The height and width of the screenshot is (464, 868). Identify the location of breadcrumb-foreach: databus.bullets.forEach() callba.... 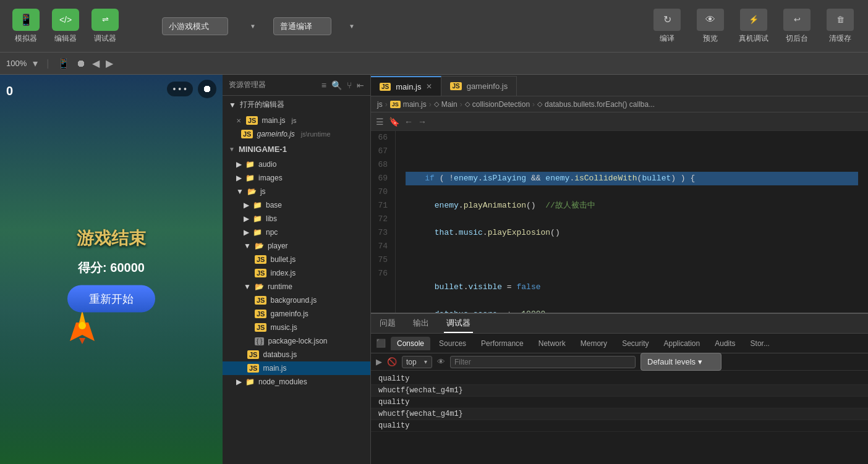
(600, 104).